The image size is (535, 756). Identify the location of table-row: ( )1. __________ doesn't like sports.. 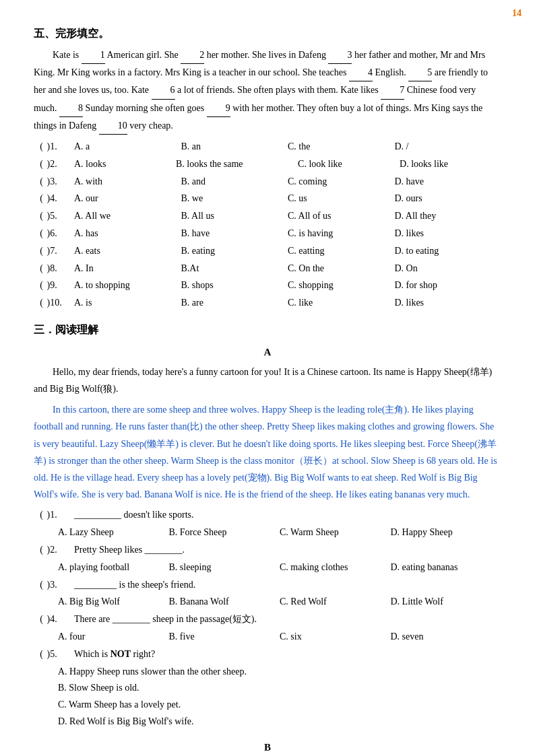
(268, 515).